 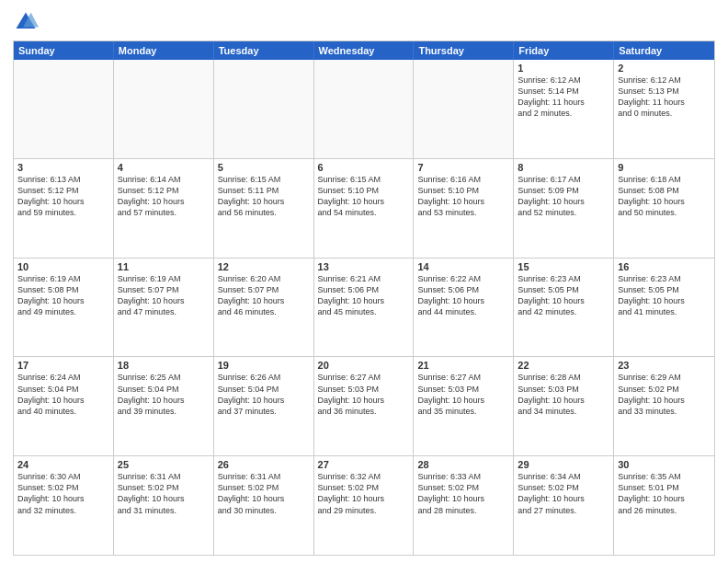 What do you see at coordinates (264, 167) in the screenshot?
I see `day-number: 5` at bounding box center [264, 167].